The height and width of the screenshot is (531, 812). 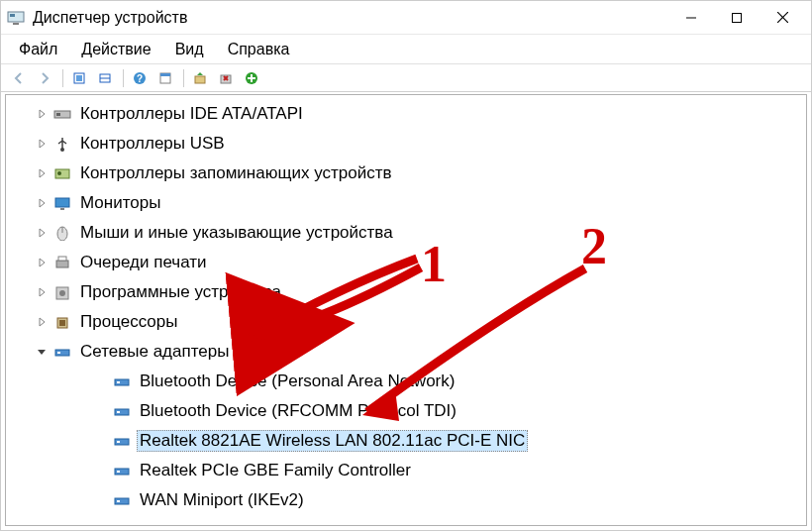 What do you see at coordinates (236, 173) in the screenshot?
I see `tree-category-label: Контроллеры запоминающих устройств` at bounding box center [236, 173].